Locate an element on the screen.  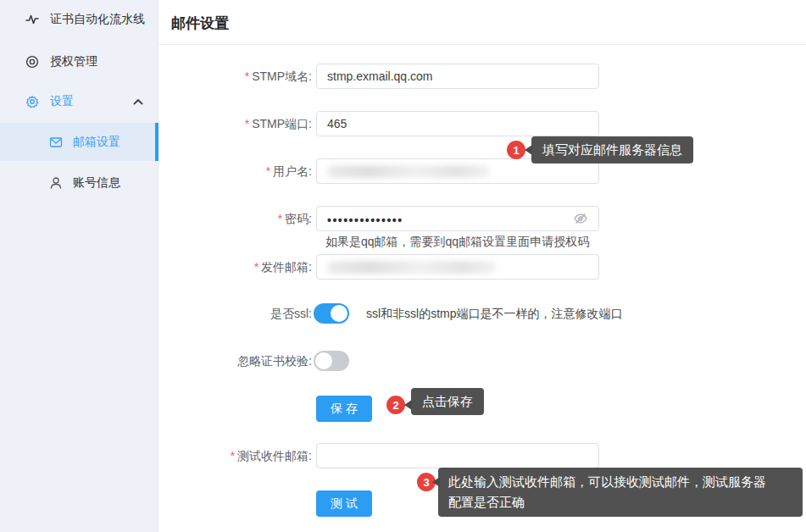
annotation-tooltip-3: 此处输入测试收件邮箱，可以接收测试邮件，测试服务器 配置是否正确 is located at coordinates (620, 492).